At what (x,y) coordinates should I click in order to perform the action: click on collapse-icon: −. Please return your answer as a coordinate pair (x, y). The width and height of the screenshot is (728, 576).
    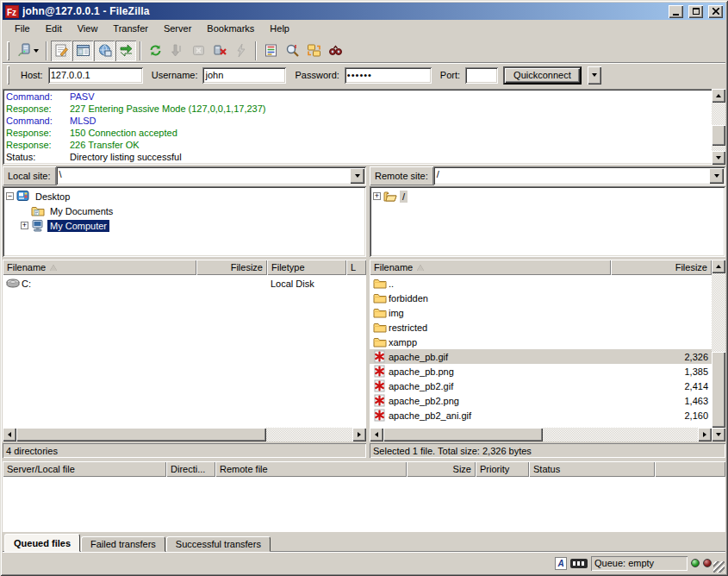
    Looking at the image, I should click on (10, 197).